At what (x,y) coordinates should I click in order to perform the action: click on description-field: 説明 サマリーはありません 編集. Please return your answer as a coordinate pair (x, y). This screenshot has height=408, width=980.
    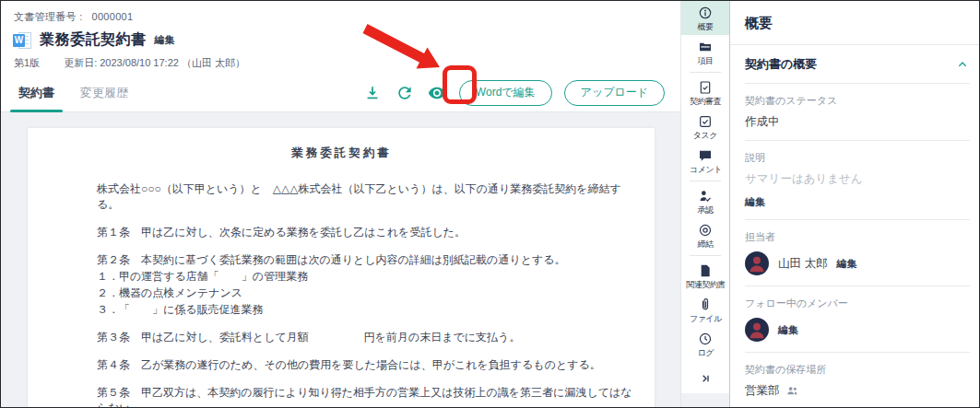
    Looking at the image, I should click on (855, 175).